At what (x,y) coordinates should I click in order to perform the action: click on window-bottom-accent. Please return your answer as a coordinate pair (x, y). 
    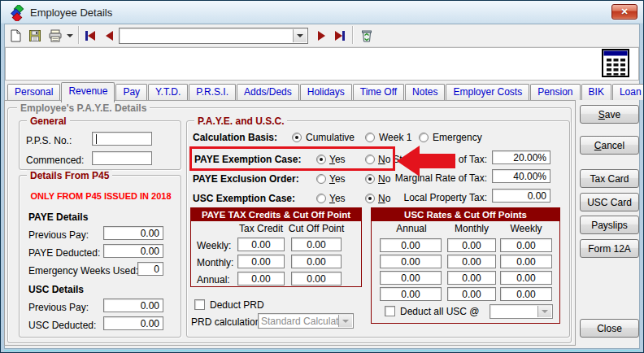
    Looking at the image, I should click on (322, 351).